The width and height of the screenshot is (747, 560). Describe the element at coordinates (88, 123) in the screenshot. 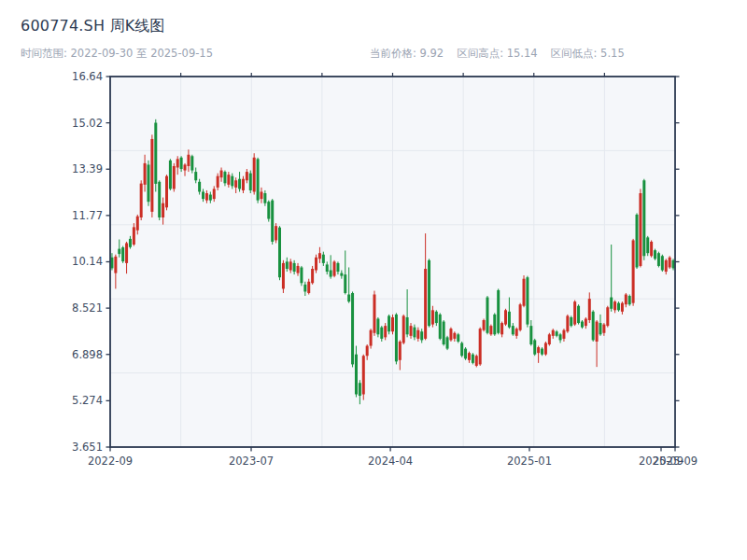

I see `y-tick-label: 15.02` at that location.